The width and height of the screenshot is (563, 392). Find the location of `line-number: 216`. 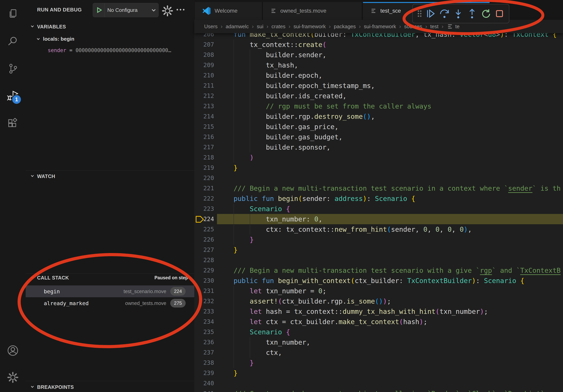

line-number: 216 is located at coordinates (204, 137).